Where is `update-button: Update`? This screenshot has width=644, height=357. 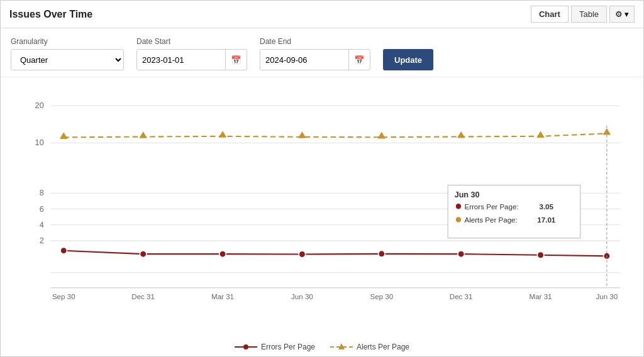 update-button: Update is located at coordinates (408, 60).